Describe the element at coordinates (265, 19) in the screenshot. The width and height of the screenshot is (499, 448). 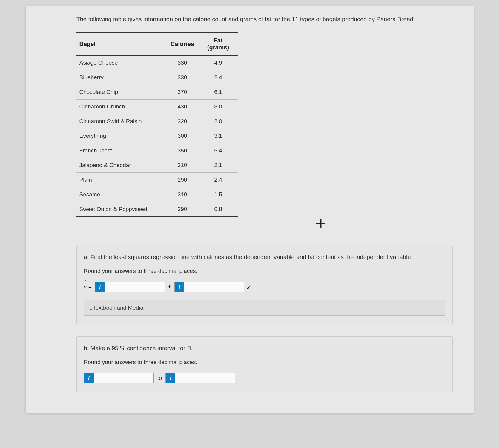
I see `intro-text: The following table gives information on…` at that location.